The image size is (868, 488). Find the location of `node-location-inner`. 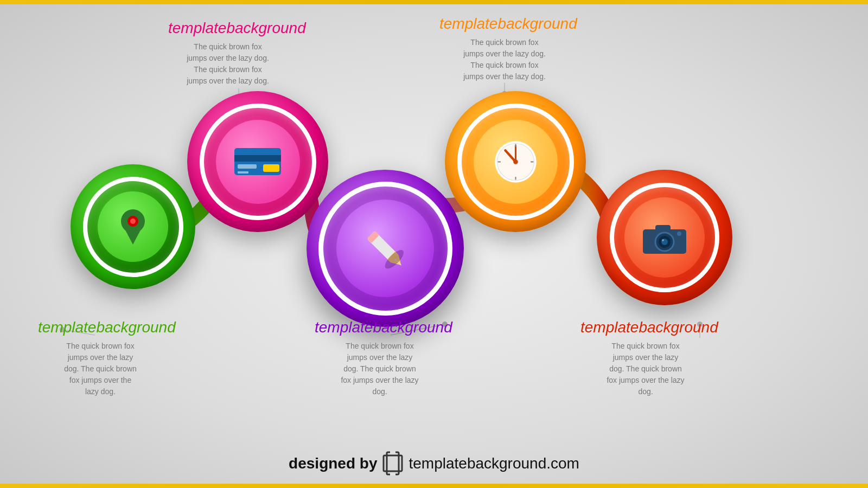

node-location-inner is located at coordinates (133, 227).